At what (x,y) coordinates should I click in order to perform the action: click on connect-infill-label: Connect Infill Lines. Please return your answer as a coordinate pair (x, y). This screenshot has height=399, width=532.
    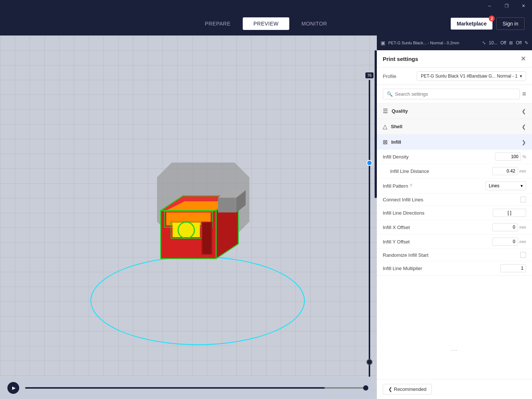
    Looking at the image, I should click on (403, 200).